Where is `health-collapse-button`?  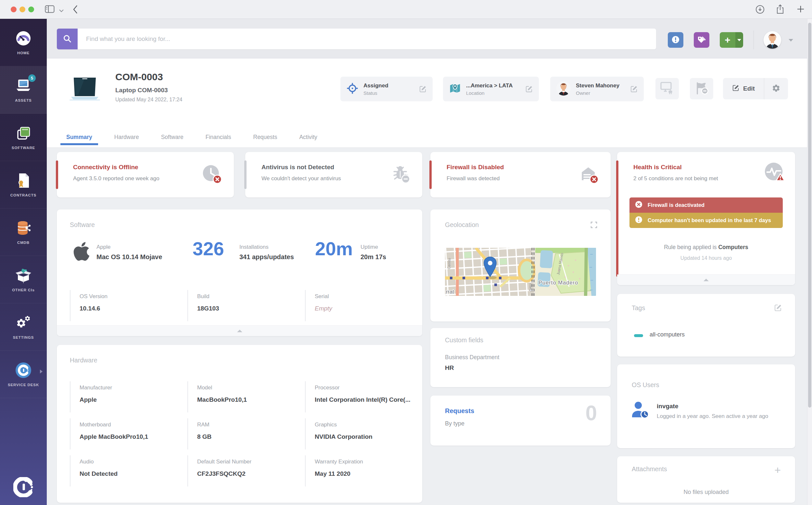
health-collapse-button is located at coordinates (706, 280).